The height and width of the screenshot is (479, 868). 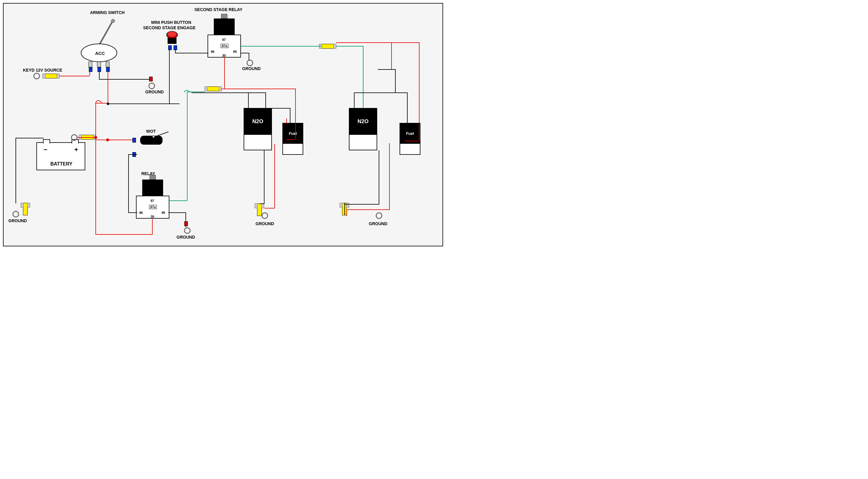 I want to click on fuel-solenoid-1: Fuel, so click(x=293, y=139).